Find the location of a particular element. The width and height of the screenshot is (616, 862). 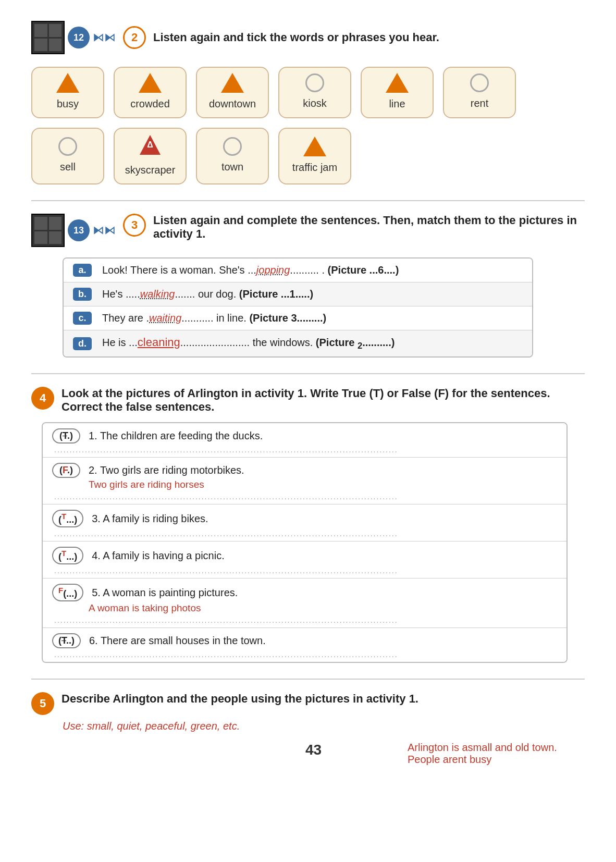

section4-header: 4 Look at the pictures of Arlington in a… is located at coordinates (308, 400).